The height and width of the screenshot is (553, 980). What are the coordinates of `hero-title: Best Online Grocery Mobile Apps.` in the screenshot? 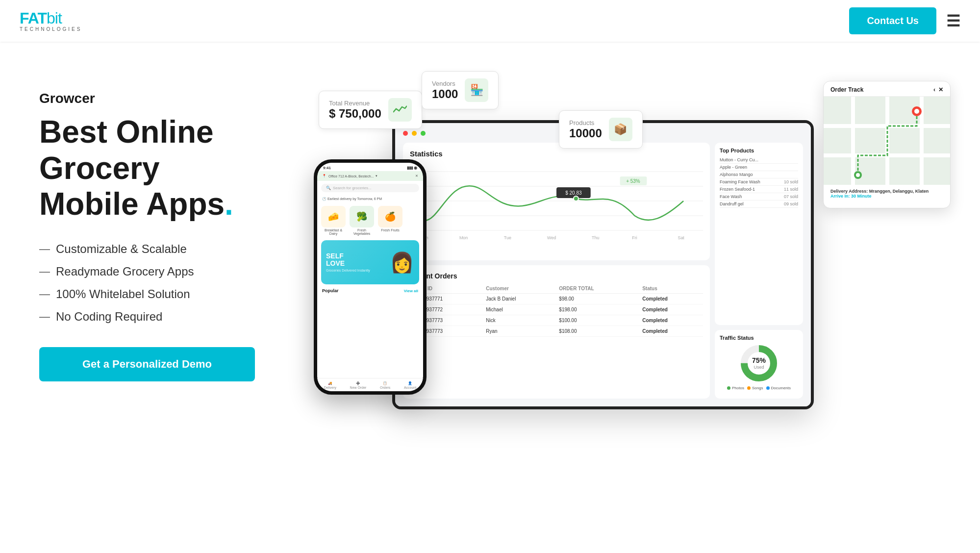 It's located at (181, 169).